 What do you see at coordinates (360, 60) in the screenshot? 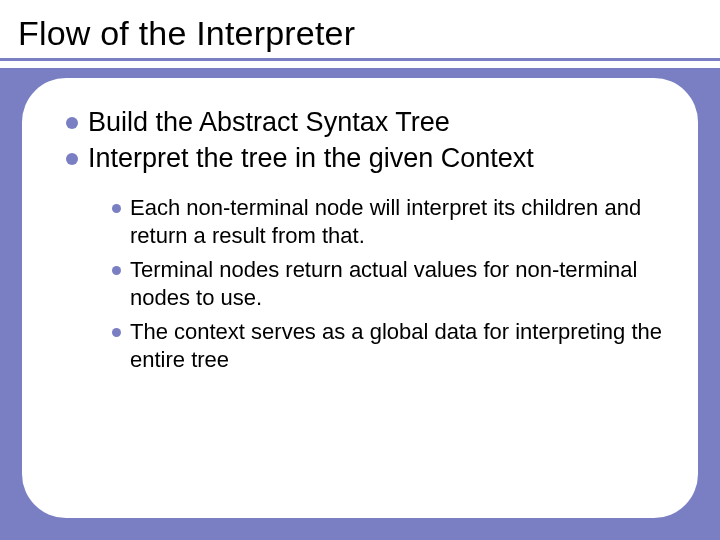
I see `title-underline` at bounding box center [360, 60].